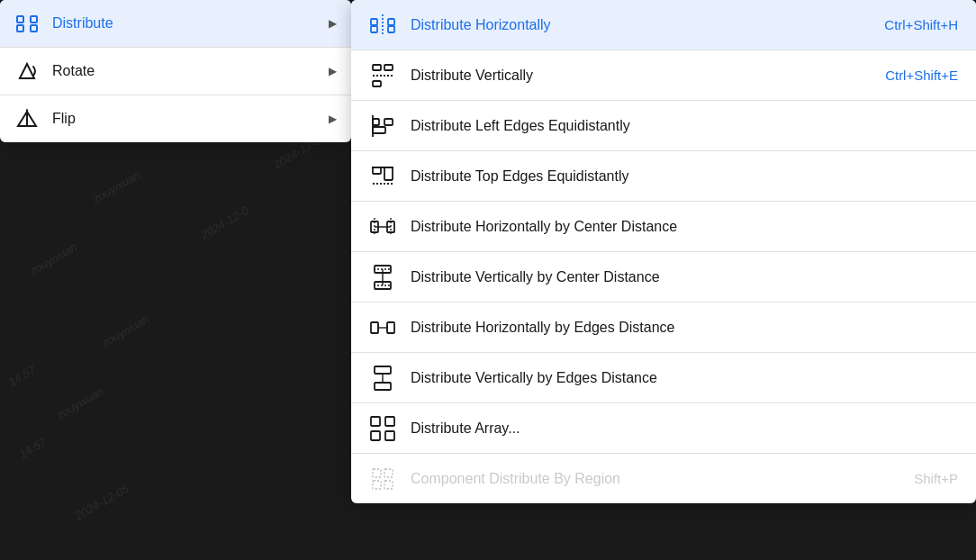  Describe the element at coordinates (176, 71) in the screenshot. I see `primary-menu: Distribute ▶ Rotate ▶ Flip ▶` at that location.